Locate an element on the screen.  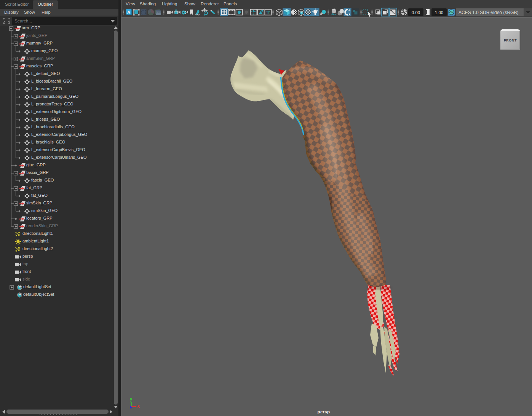
svg-text: ON is located at coordinates (452, 12).